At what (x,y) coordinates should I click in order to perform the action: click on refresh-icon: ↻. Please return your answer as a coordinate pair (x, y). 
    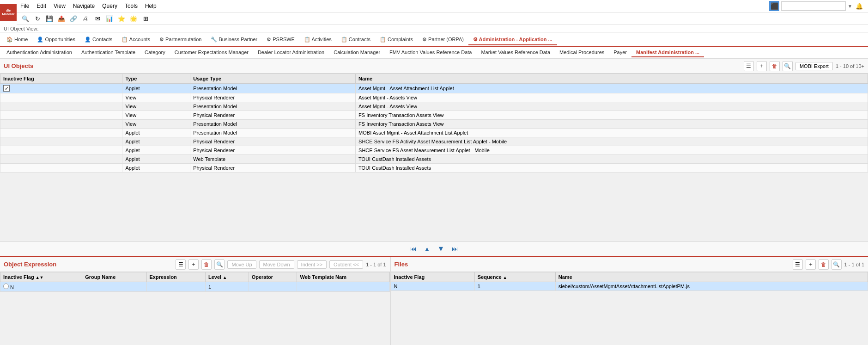
    Looking at the image, I should click on (37, 18).